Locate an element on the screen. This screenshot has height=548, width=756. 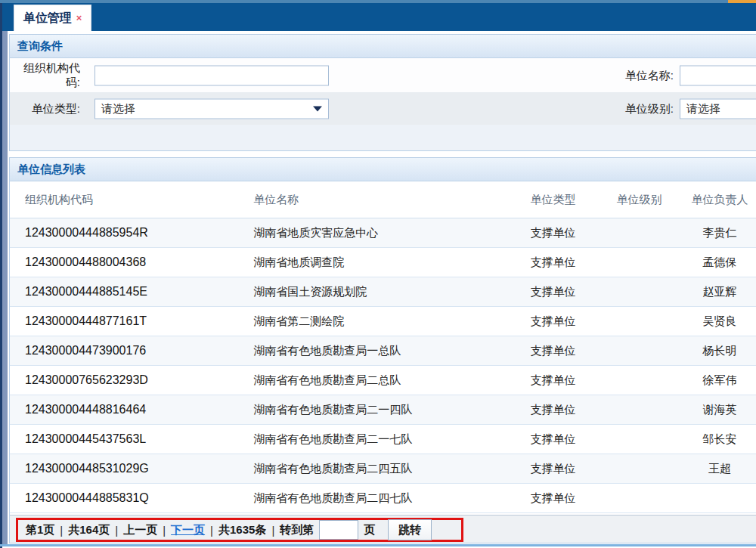
table-row: 12430000444885145E 湖南省国土资源规划院 支撑单位 赵亚辉 is located at coordinates (383, 292).